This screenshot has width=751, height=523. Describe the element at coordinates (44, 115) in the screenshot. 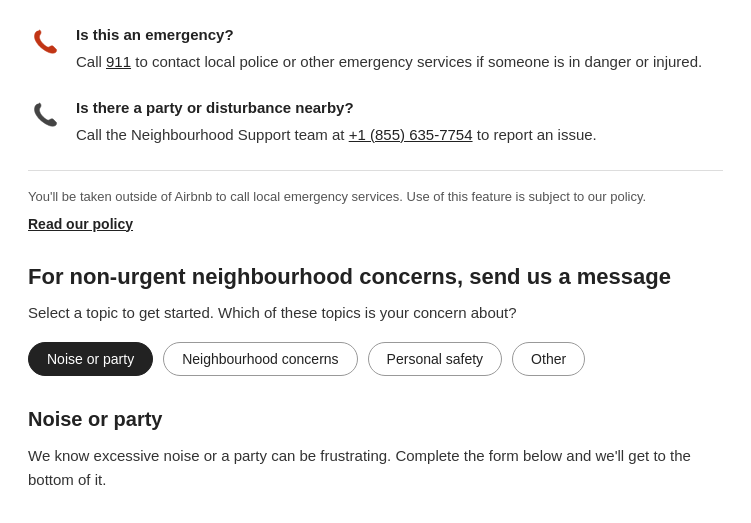

I see `disturbance-phone-icon` at that location.